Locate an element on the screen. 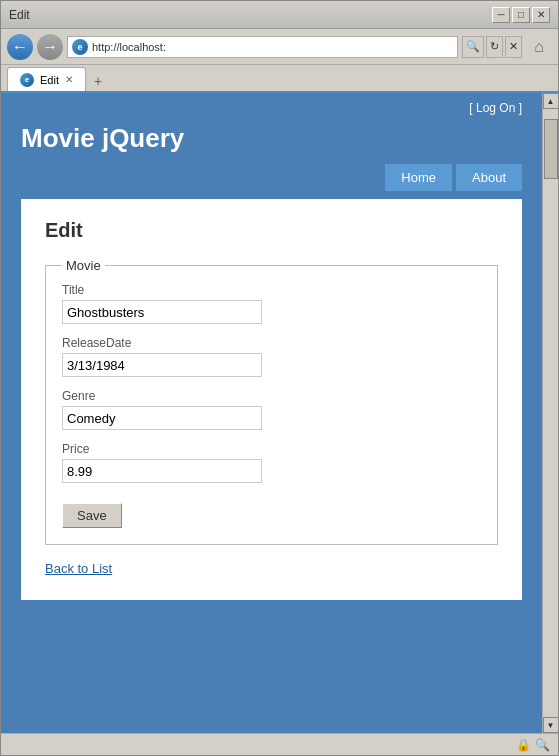 The image size is (559, 756). ie-icon: e is located at coordinates (80, 47).